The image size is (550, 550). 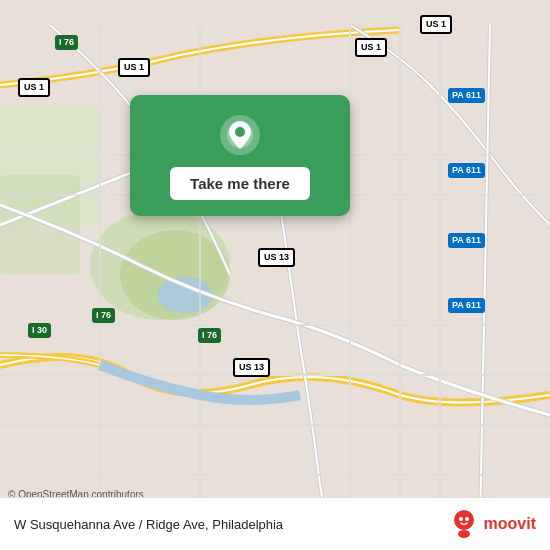 What do you see at coordinates (466, 96) in the screenshot?
I see `badge-pa611-a: PA 611` at bounding box center [466, 96].